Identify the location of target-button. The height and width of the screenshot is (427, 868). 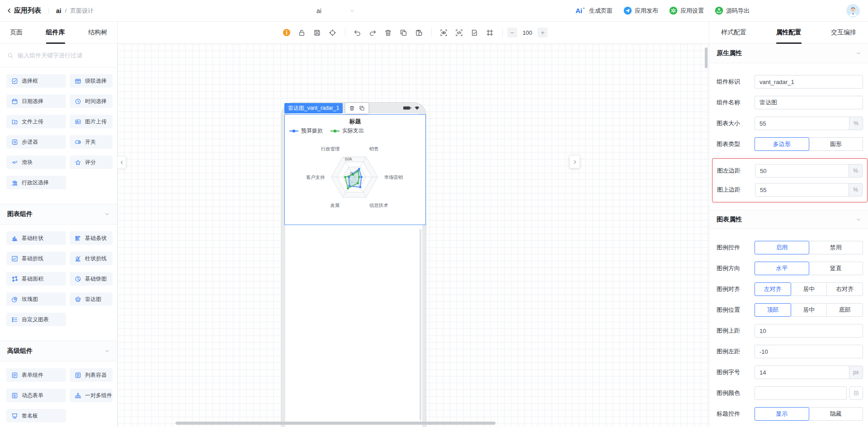
(333, 33).